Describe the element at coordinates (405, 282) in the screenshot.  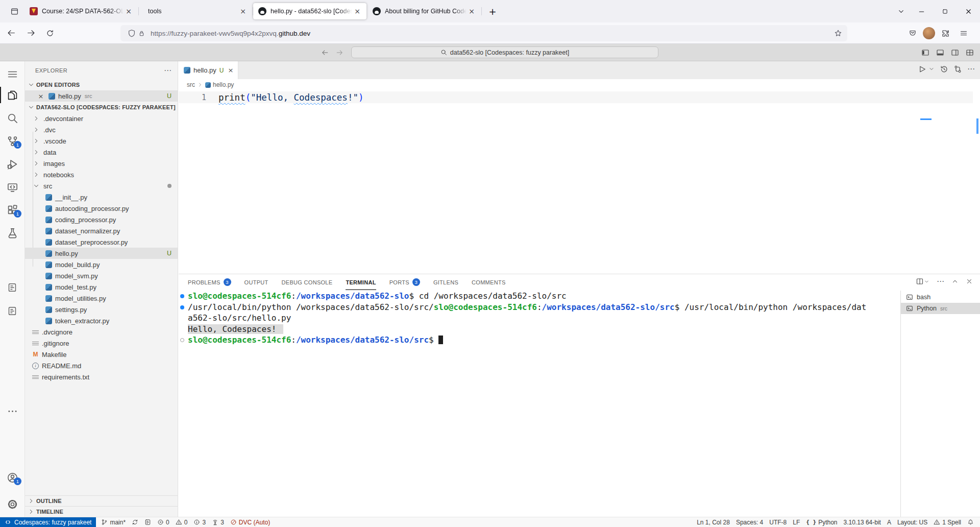
I see `panel-tab-ports: PORTS3` at that location.